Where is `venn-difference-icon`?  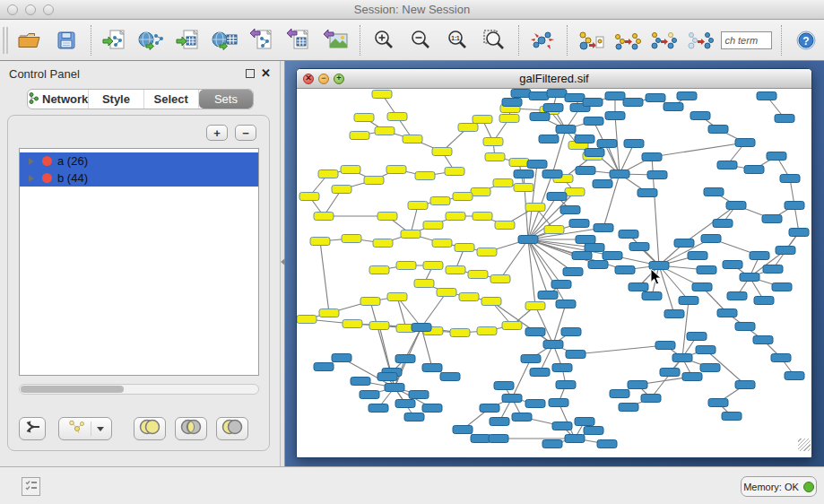
venn-difference-icon is located at coordinates (232, 429).